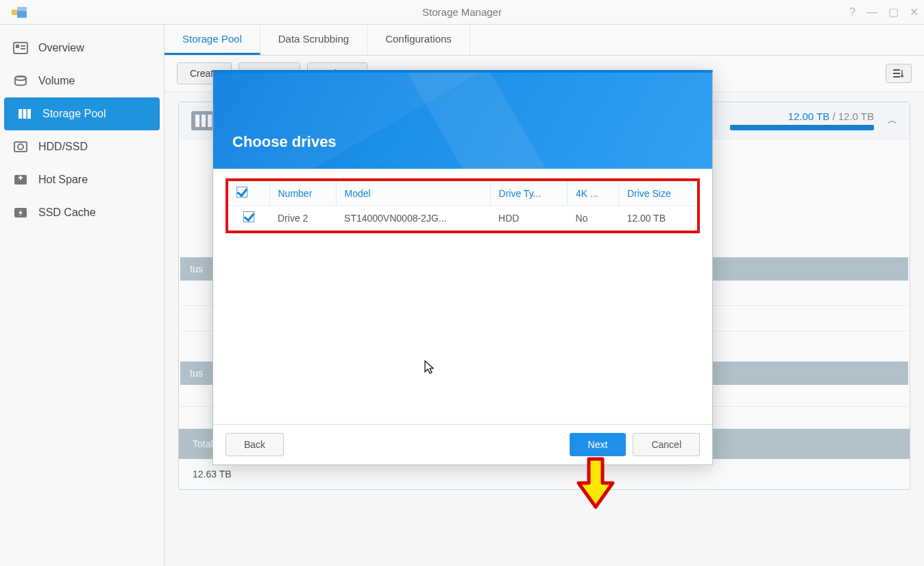 The width and height of the screenshot is (924, 566). What do you see at coordinates (594, 218) in the screenshot?
I see `cell-4k: No` at bounding box center [594, 218].